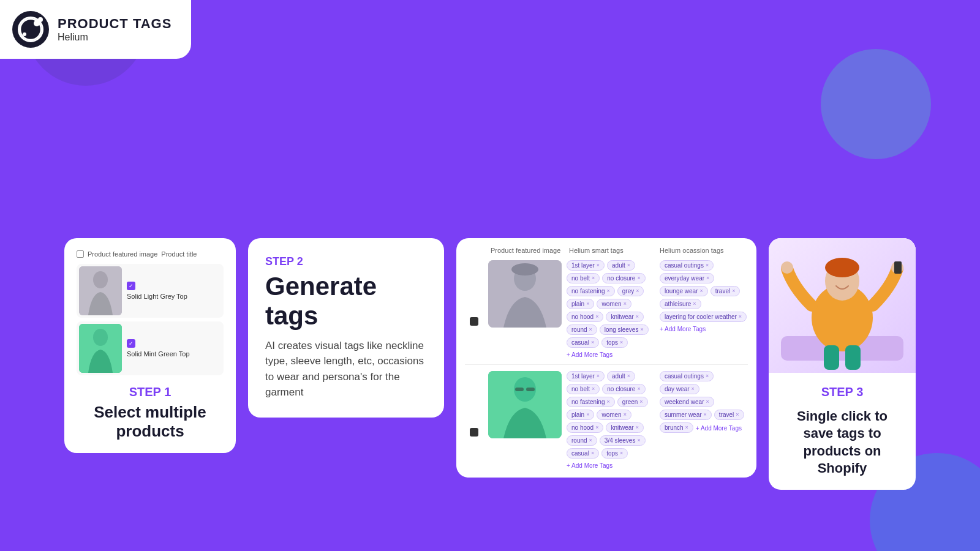  Describe the element at coordinates (157, 296) in the screenshot. I see `product-name-1: Solid Light Grey Top` at that location.